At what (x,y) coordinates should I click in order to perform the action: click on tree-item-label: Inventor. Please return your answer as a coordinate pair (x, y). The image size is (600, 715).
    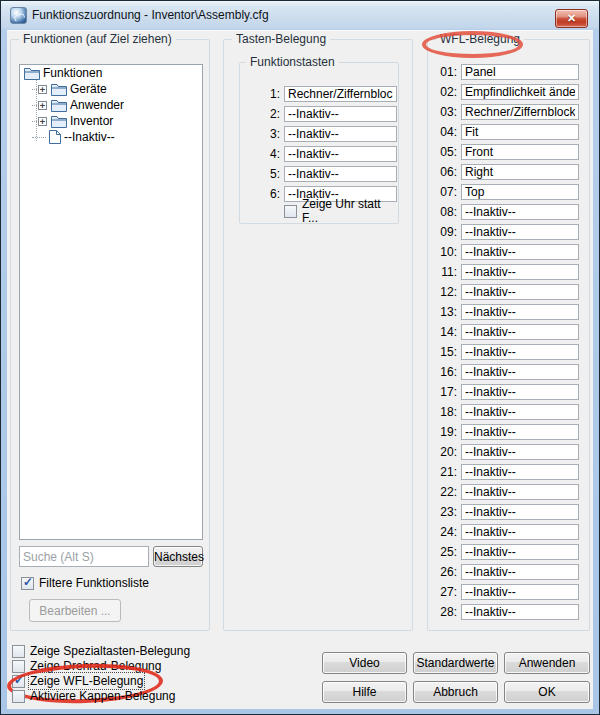
    Looking at the image, I should click on (92, 121).